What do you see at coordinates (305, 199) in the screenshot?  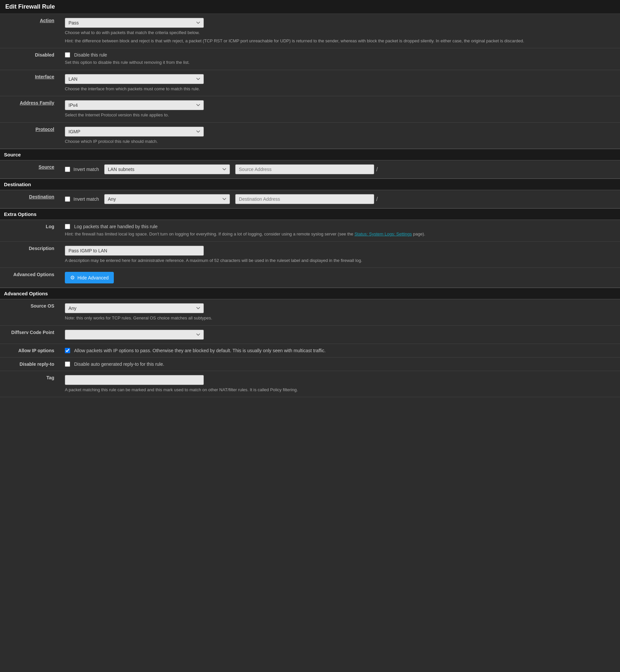 I see `destination-address-input` at bounding box center [305, 199].